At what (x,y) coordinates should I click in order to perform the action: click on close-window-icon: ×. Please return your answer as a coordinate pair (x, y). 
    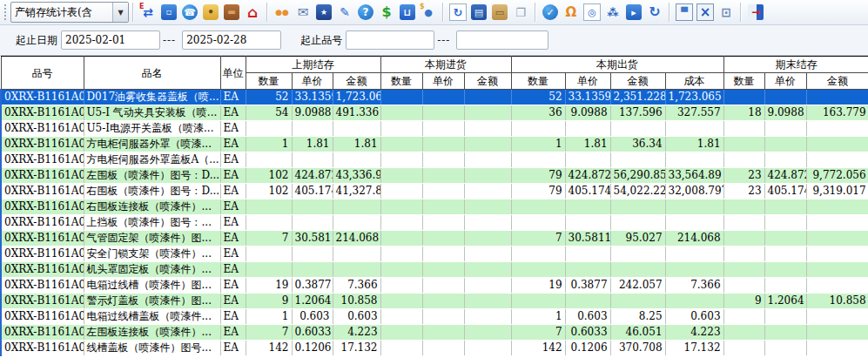
    Looking at the image, I should click on (705, 12).